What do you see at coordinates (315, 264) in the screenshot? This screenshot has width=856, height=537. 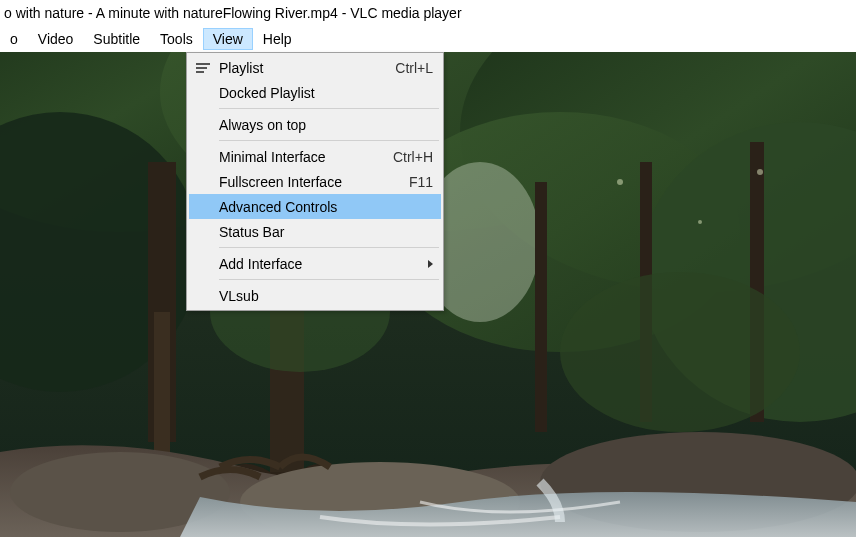 I see `menu-item-add-interface: Add Interface` at bounding box center [315, 264].